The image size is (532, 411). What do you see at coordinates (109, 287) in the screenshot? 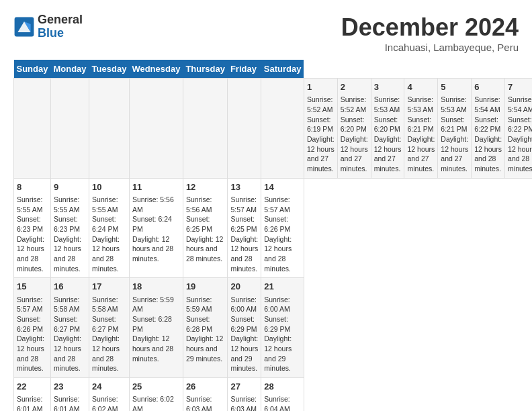
I see `day-number: 17` at bounding box center [109, 287].